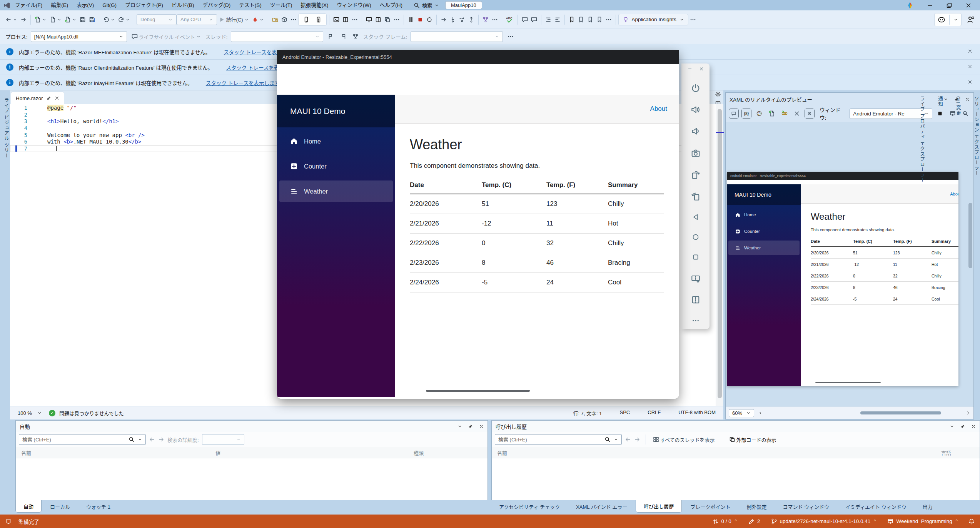 The width and height of the screenshot is (980, 528). Describe the element at coordinates (720, 255) in the screenshot. I see `editor-scrollbar` at that location.